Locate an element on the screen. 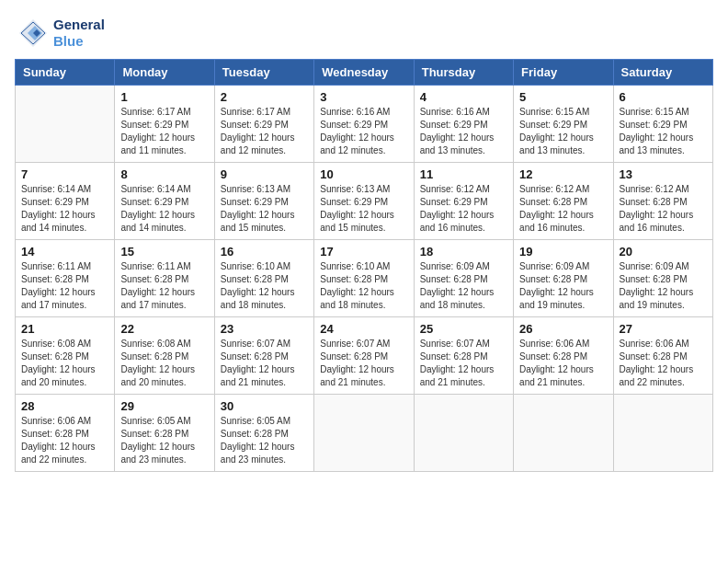  day-number: 25 is located at coordinates (463, 329).